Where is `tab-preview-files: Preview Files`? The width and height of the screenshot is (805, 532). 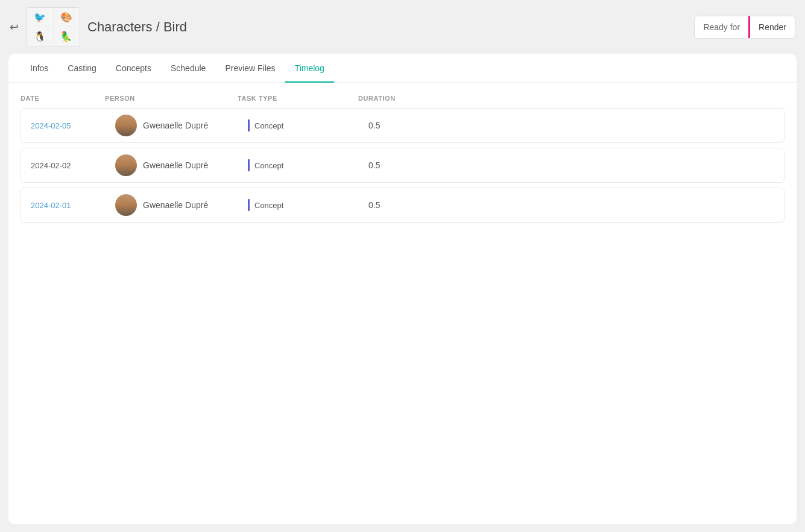
tab-preview-files: Preview Files is located at coordinates (250, 68).